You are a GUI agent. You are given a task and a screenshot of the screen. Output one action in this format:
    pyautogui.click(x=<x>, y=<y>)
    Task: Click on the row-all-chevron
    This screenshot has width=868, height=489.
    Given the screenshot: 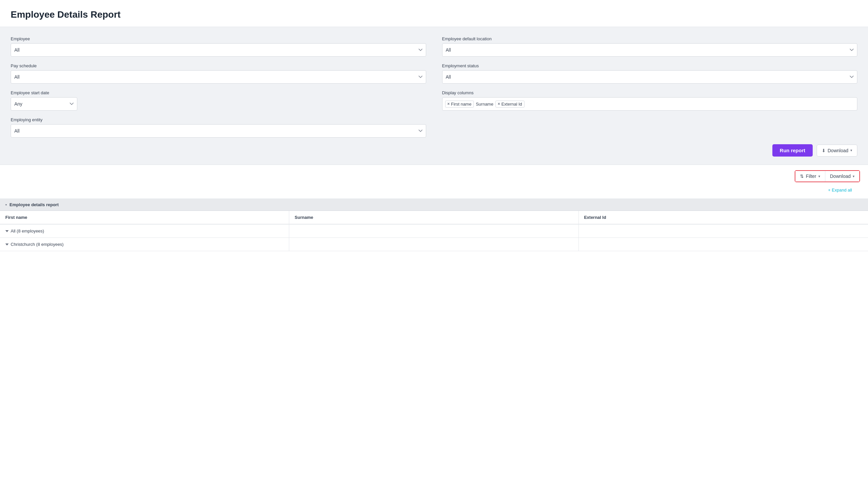 What is the action you would take?
    pyautogui.click(x=7, y=231)
    